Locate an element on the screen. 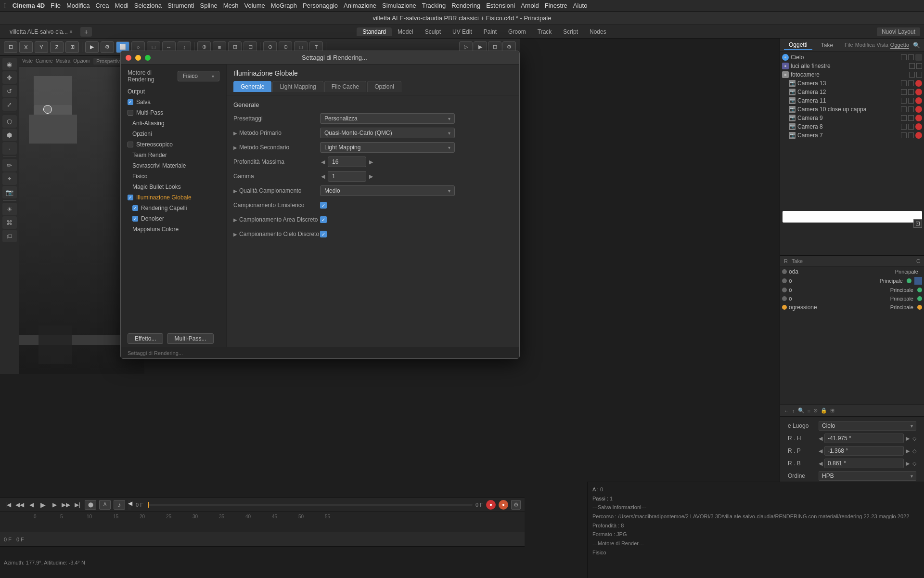 This screenshot has height=578, width=924. props-filter: ≡ is located at coordinates (809, 411).